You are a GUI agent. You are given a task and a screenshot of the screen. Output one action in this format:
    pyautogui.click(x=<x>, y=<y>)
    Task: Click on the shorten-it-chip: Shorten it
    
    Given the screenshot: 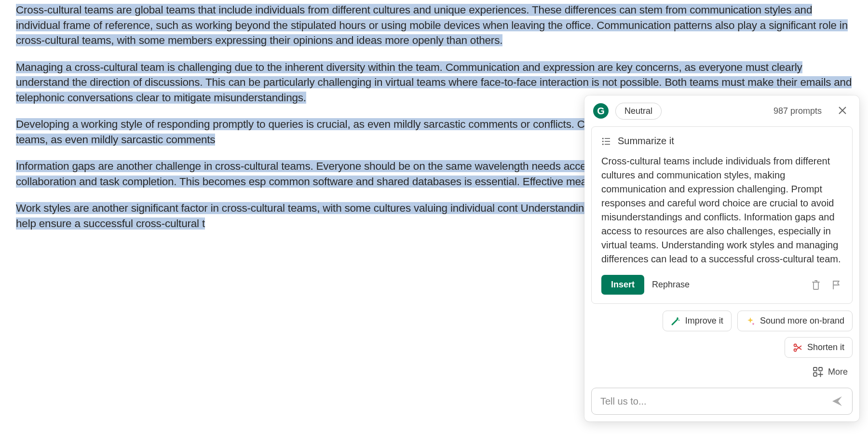 What is the action you would take?
    pyautogui.click(x=819, y=347)
    